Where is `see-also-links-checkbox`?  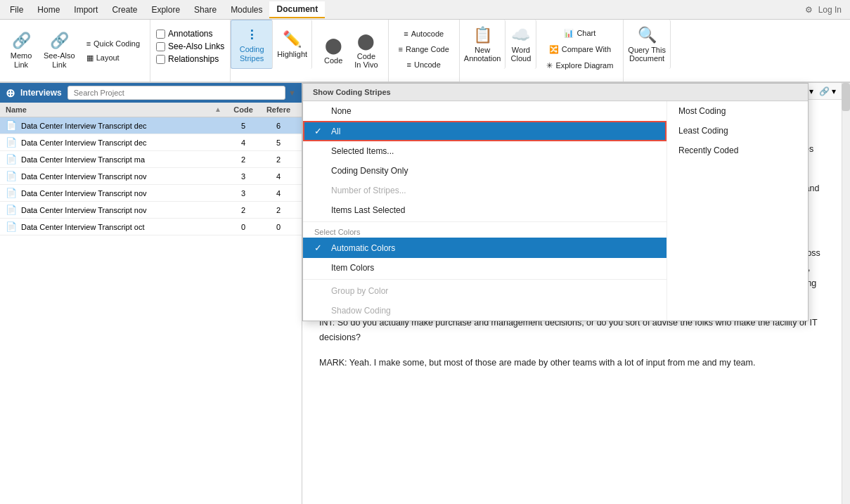 see-also-links-checkbox is located at coordinates (160, 46).